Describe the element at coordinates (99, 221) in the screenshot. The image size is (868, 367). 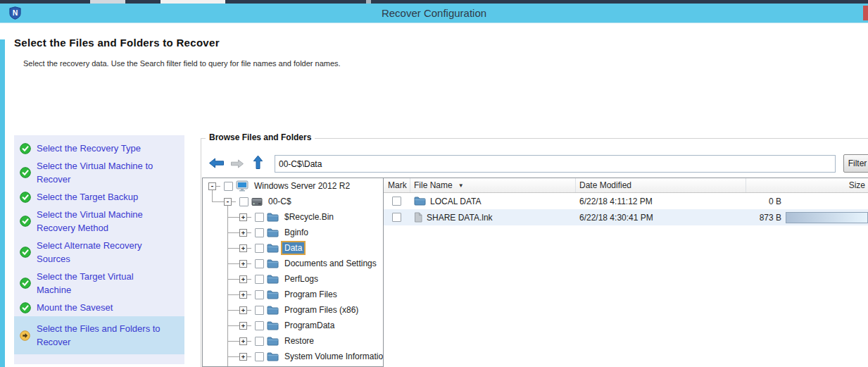
I see `wizard-step: Select the Virtual Machine Recovery Meth…` at that location.